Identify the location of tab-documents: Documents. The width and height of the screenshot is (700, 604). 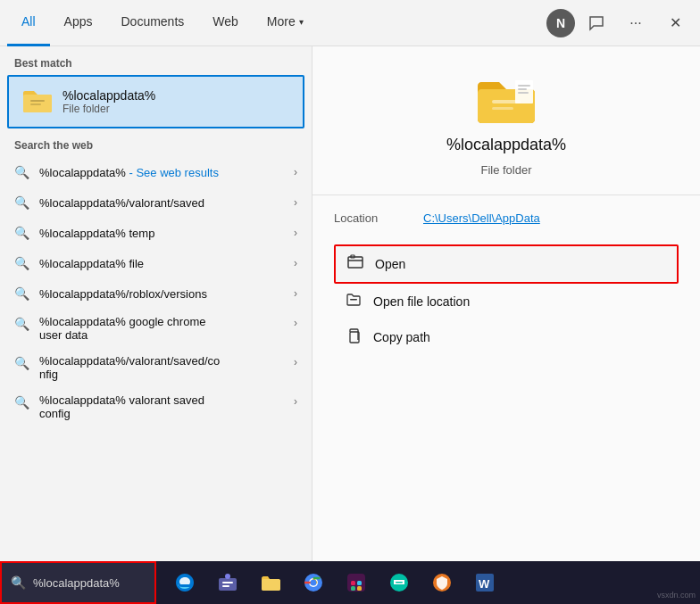
(152, 23).